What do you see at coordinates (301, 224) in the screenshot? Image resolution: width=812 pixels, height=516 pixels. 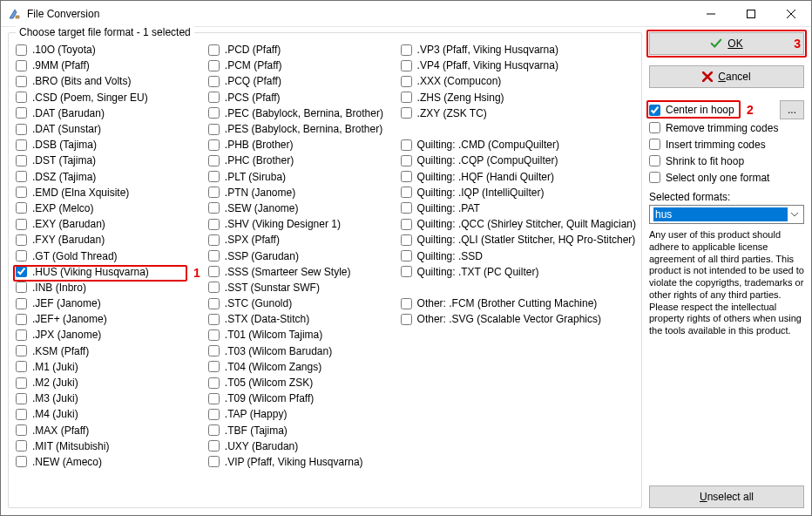 I see `format-item: .SHV (Viking Designer 1)` at bounding box center [301, 224].